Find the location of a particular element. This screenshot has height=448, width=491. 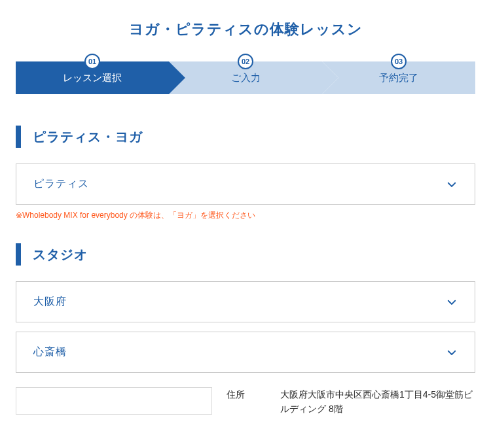

category-note: ※Wholebody MIX for everybody の体験は、「ヨガ」を選… is located at coordinates (245, 216).